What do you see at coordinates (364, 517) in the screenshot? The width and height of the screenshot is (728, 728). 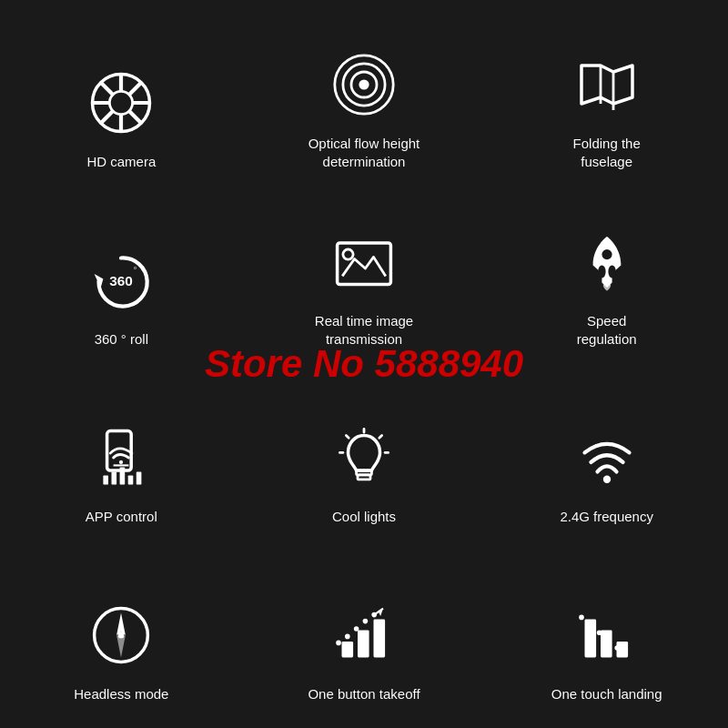 I see `cool-lights-label: Cool lights` at bounding box center [364, 517].